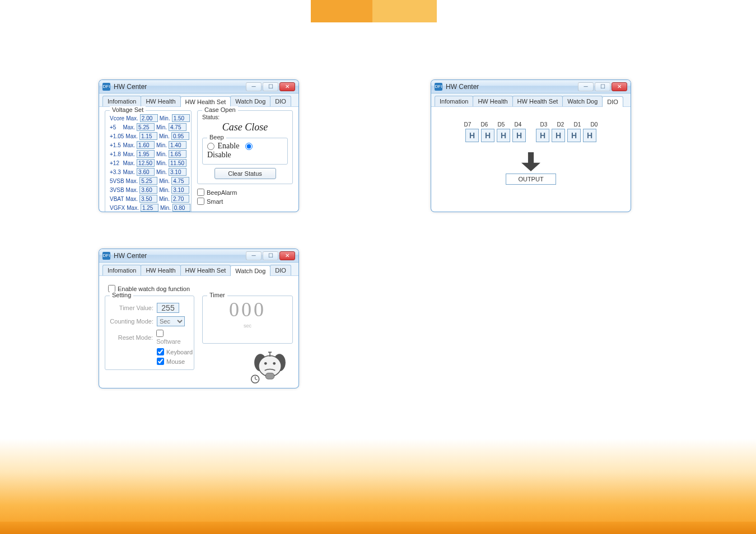 This screenshot has width=756, height=534. What do you see at coordinates (200, 193) in the screenshot?
I see `beepalarm-checkbox` at bounding box center [200, 193].